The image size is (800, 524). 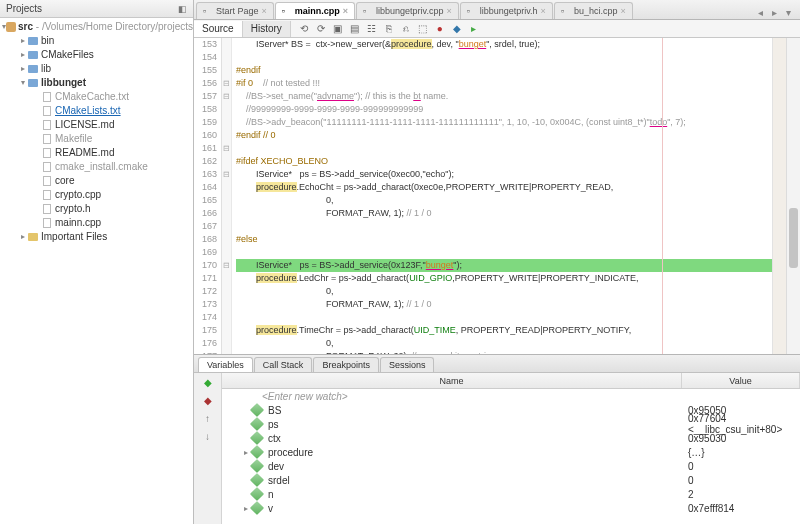 I want to click on tree-item: crypto.cpp, so click(x=96, y=195).